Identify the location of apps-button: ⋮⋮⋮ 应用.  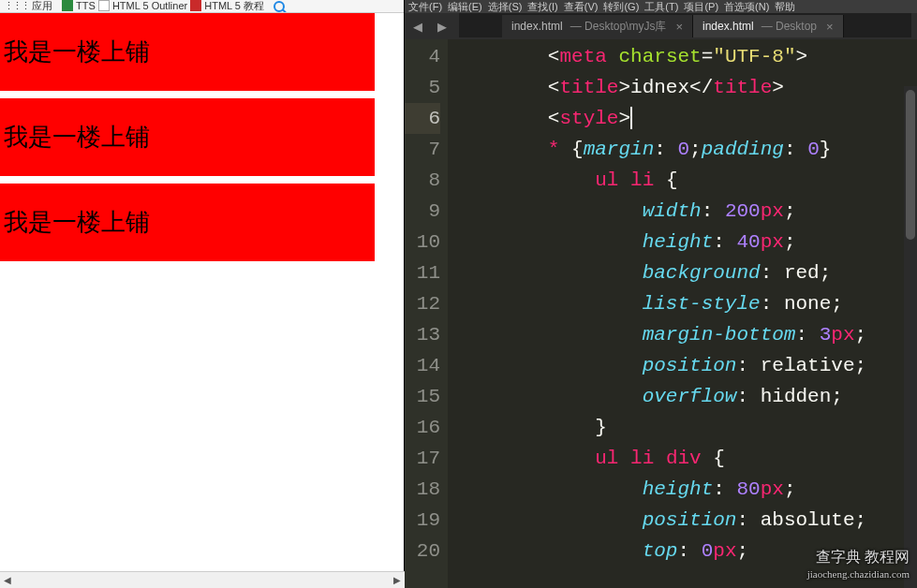
(28, 7).